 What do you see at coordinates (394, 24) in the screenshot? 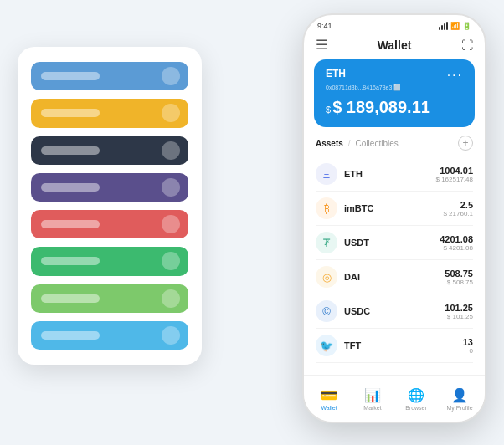
I see `status-bar: 9:41 📶 🔋` at bounding box center [394, 24].